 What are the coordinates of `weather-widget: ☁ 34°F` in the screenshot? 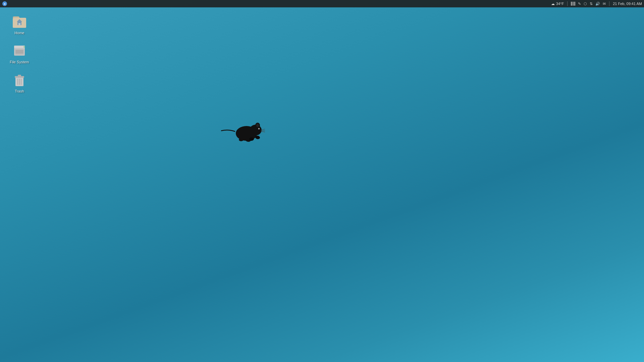 It's located at (557, 4).